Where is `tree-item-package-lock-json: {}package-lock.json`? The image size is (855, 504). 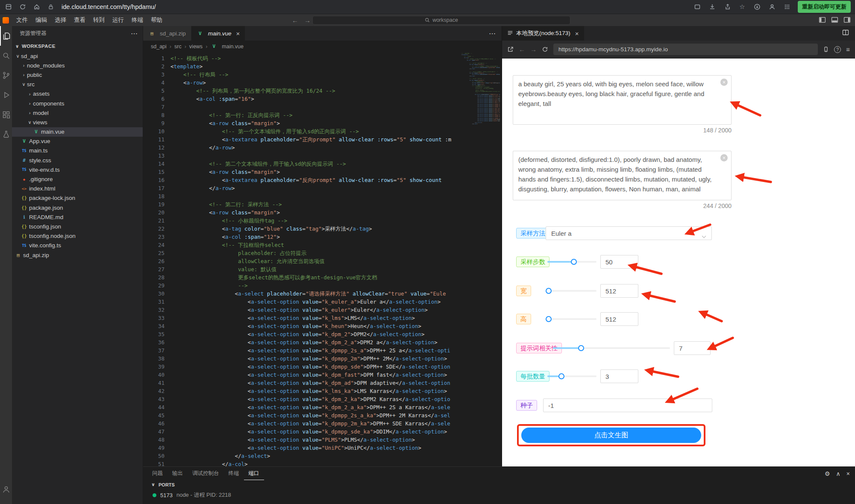
tree-item-package-lock-json: {}package-lock.json is located at coordinates (77, 198).